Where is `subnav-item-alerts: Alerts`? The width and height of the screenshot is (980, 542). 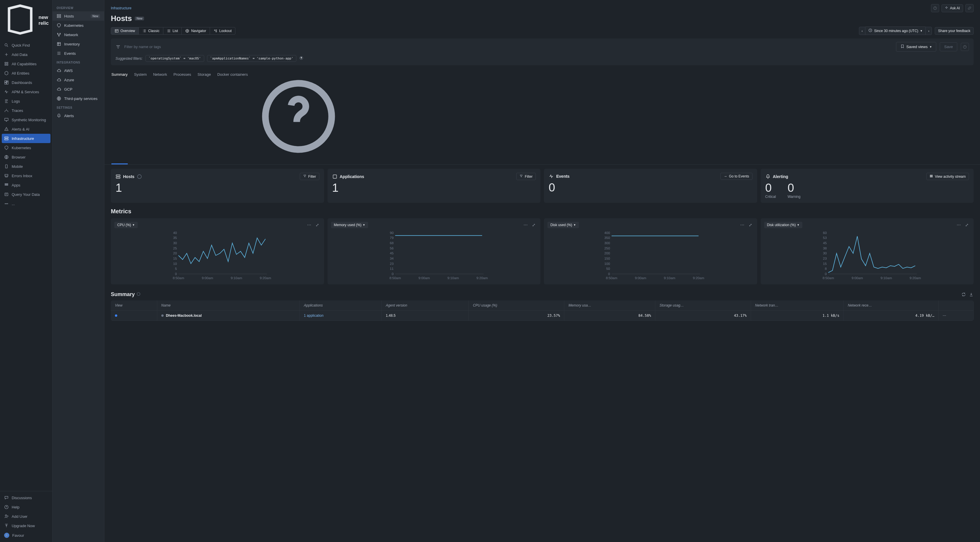 subnav-item-alerts: Alerts is located at coordinates (78, 116).